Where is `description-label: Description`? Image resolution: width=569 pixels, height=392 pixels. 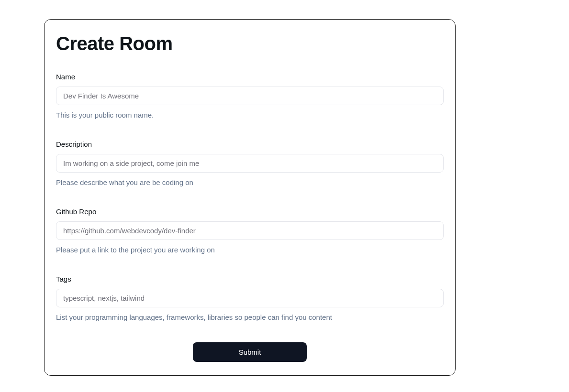
description-label: Description is located at coordinates (250, 144).